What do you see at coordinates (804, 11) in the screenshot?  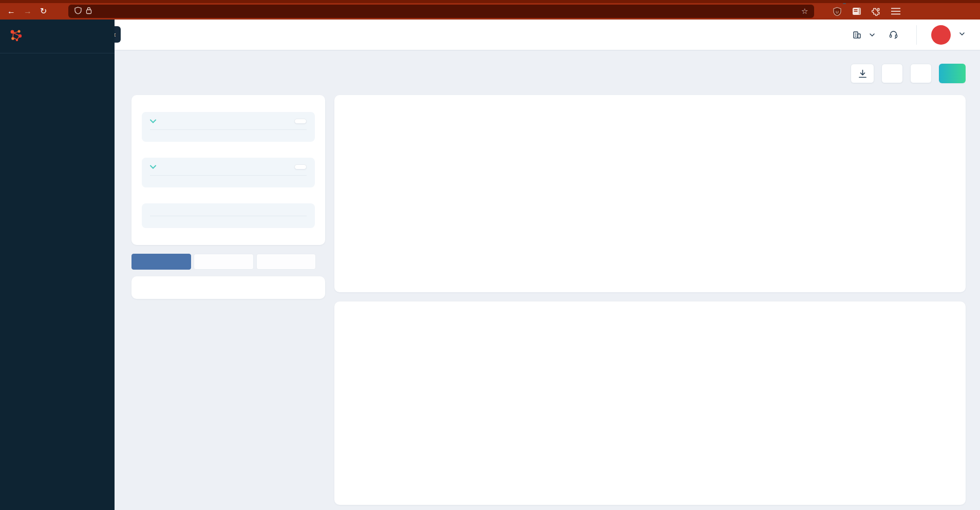 I see `bookmark-star-icon: ☆` at bounding box center [804, 11].